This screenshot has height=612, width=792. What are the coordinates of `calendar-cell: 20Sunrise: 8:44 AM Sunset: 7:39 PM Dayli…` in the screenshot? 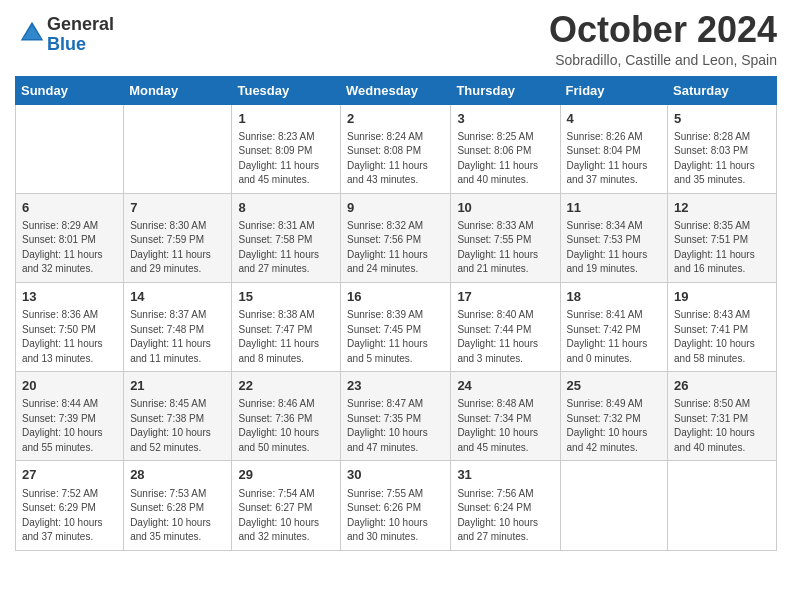 It's located at (70, 416).